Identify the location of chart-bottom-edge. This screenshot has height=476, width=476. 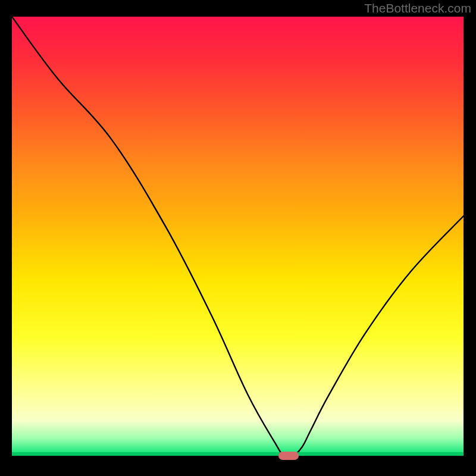
(239, 454).